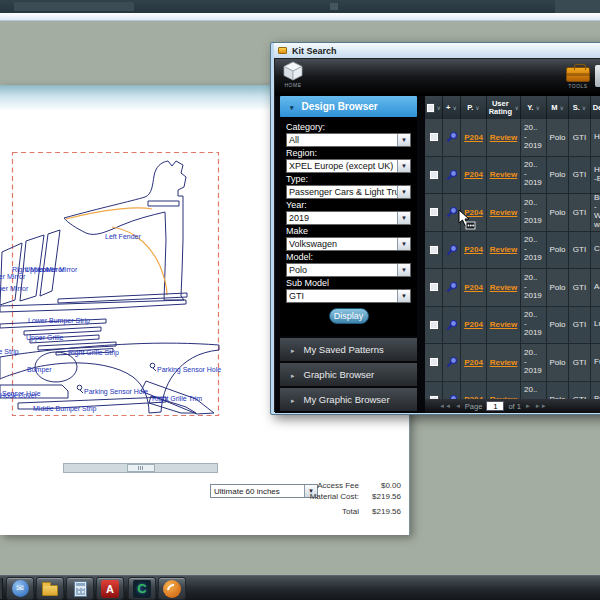 Image resolution: width=600 pixels, height=600 pixels. What do you see at coordinates (558, 108) in the screenshot?
I see `col-make: M` at bounding box center [558, 108].